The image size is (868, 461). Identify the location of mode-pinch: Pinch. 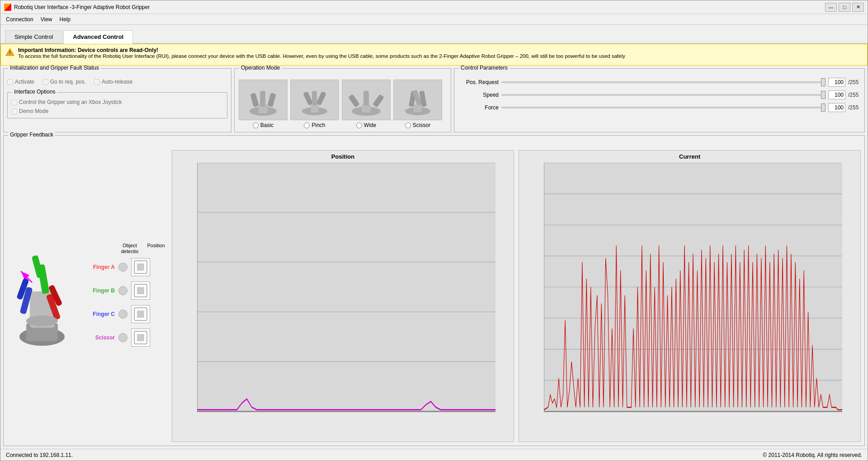
(315, 104).